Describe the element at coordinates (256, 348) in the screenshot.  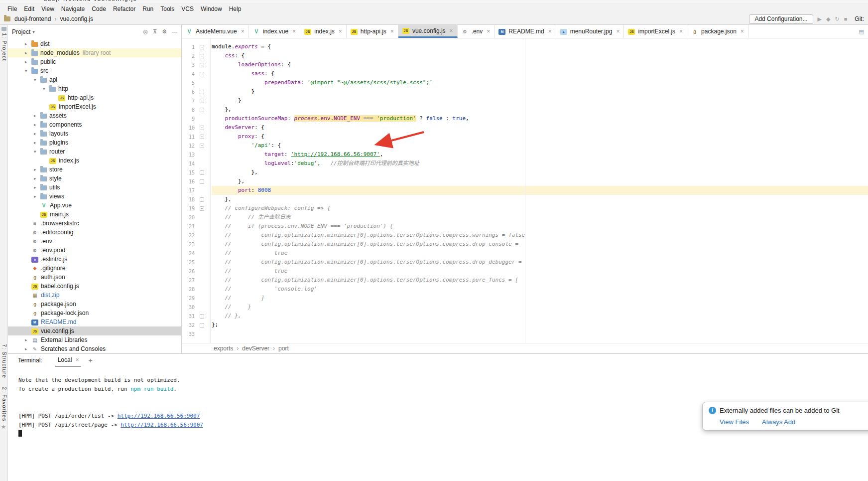
I see `breadcrumb-devServer: devServer` at that location.